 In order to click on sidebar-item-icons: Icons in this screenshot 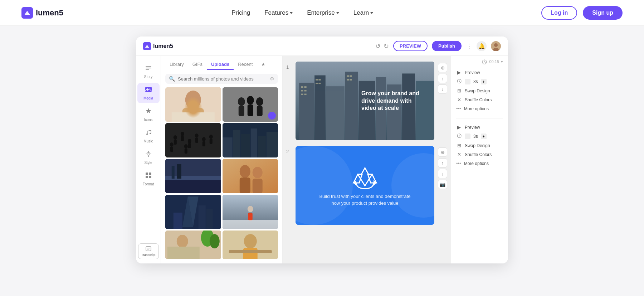, I will do `click(148, 115)`.